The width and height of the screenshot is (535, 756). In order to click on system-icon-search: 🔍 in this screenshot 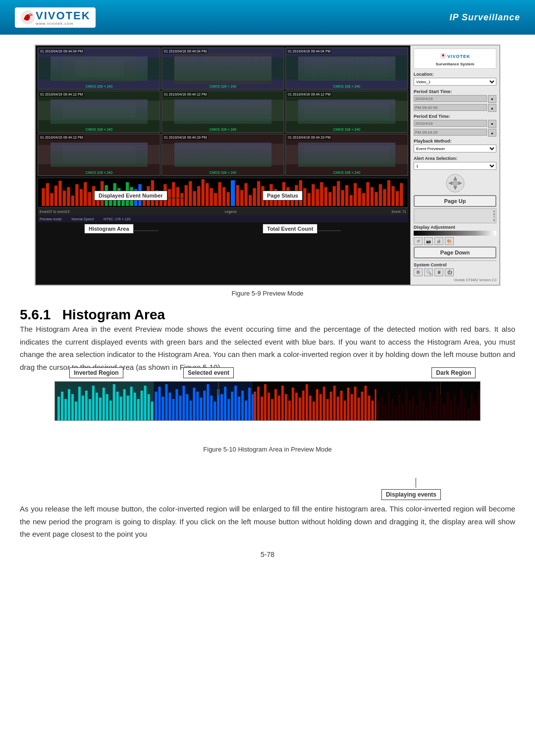, I will do `click(428, 272)`.